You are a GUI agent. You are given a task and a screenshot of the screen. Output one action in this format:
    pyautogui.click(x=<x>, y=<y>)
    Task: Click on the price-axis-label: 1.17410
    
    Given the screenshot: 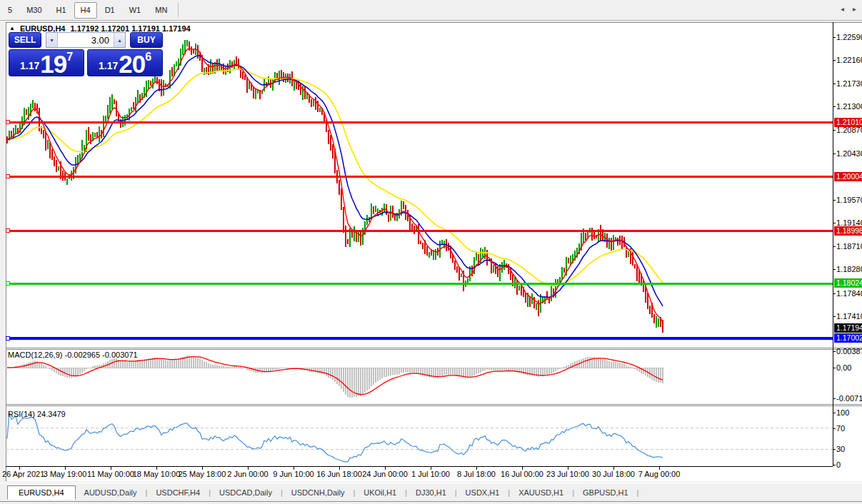 What is the action you would take?
    pyautogui.click(x=849, y=316)
    